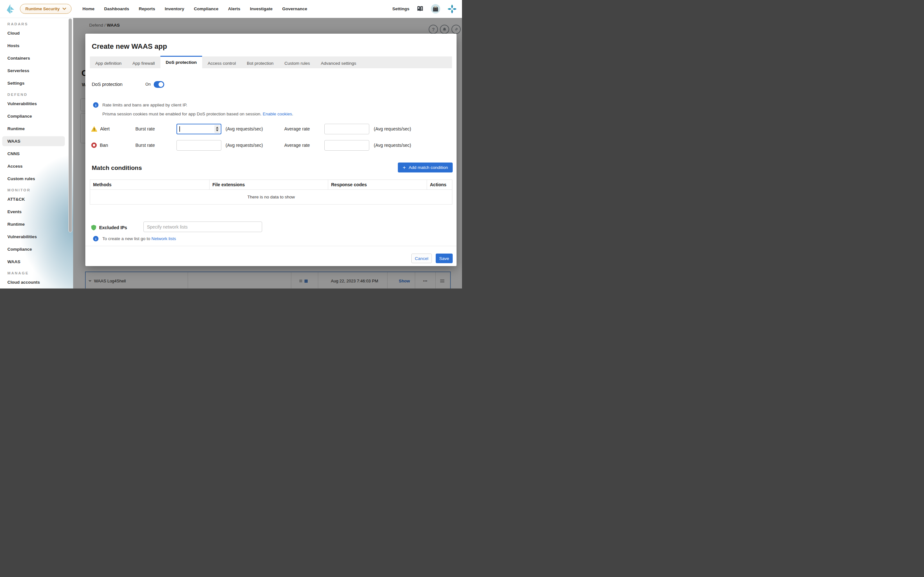  I want to click on enable-cookies-link: Enable cookies, so click(277, 114).